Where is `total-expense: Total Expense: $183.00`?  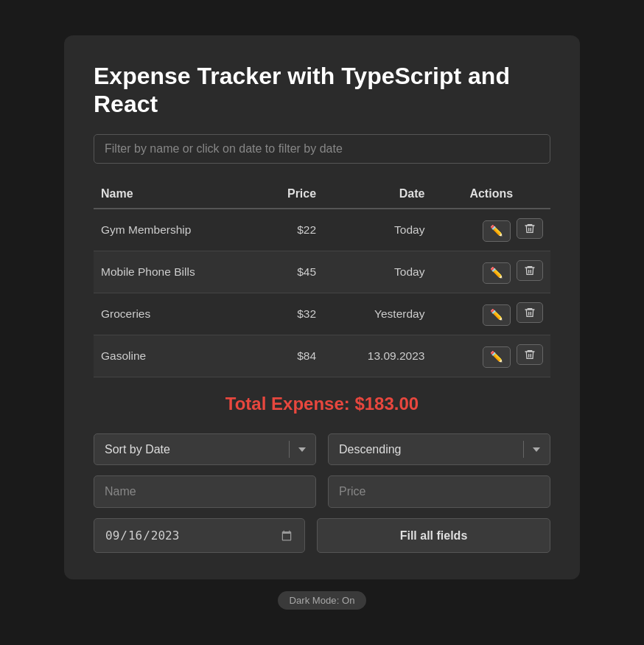
total-expense: Total Expense: $183.00 is located at coordinates (322, 404).